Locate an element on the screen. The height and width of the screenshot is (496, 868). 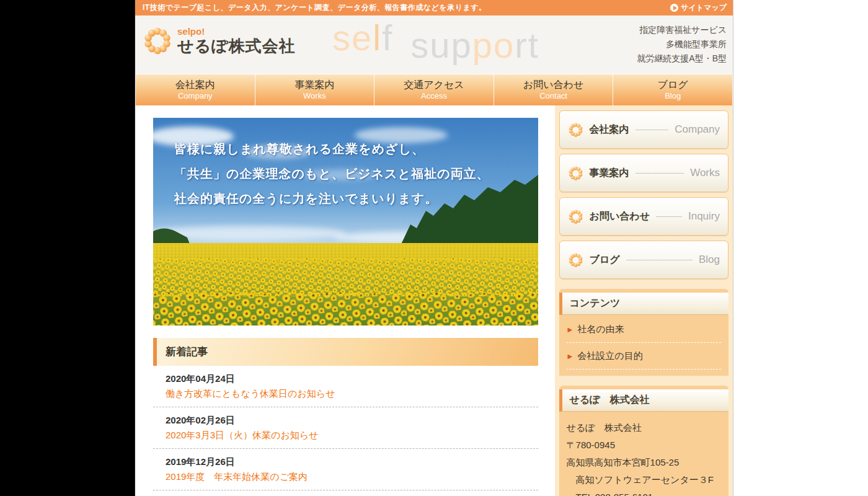
news-link: 働き方改革にともなう休業日のお知らせ is located at coordinates (250, 394).